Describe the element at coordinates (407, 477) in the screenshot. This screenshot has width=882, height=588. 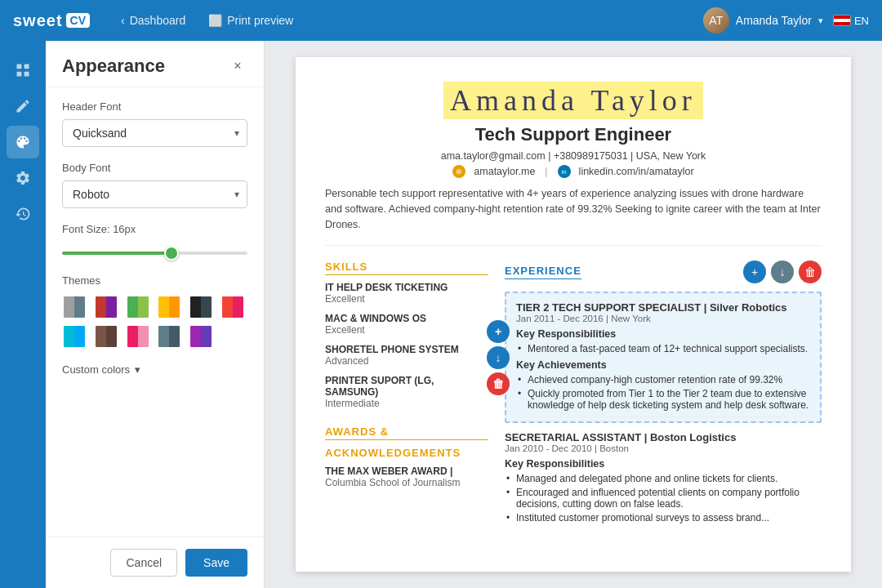
I see `award-item: THE MAX WEBER AWARD | Columbia School of…` at that location.